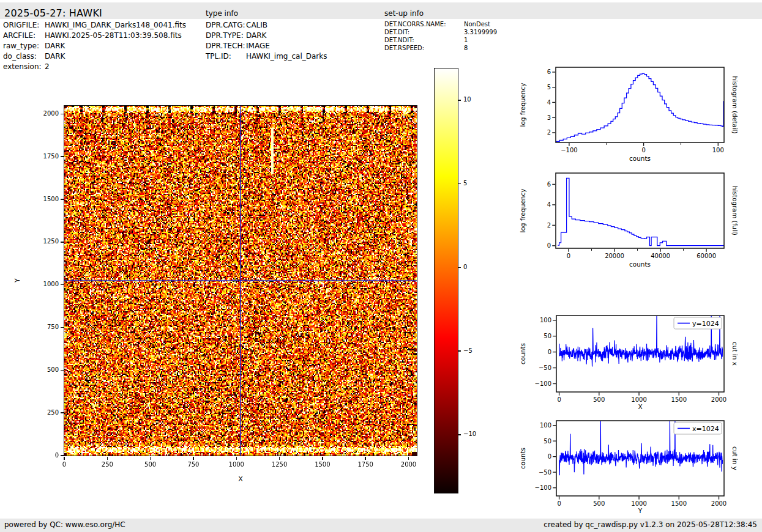  What do you see at coordinates (365, 465) in the screenshot?
I see `x-tick-label: 1750` at bounding box center [365, 465].